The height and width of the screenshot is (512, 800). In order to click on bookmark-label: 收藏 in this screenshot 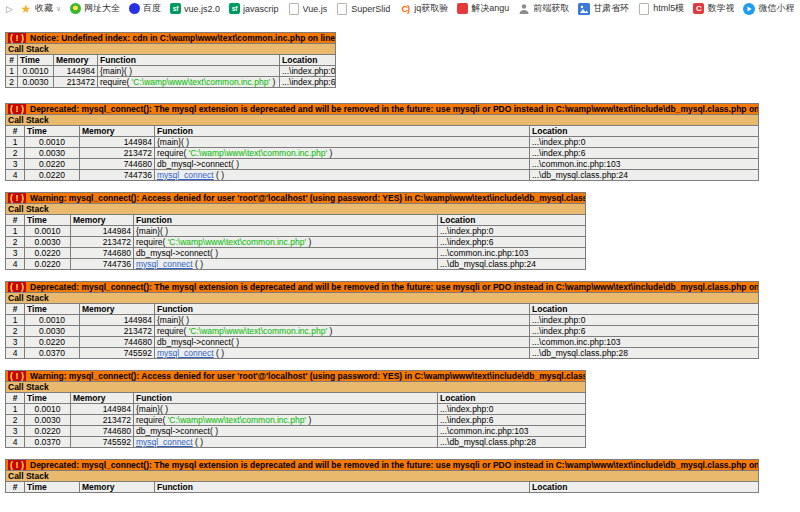, I will do `click(44, 8)`.